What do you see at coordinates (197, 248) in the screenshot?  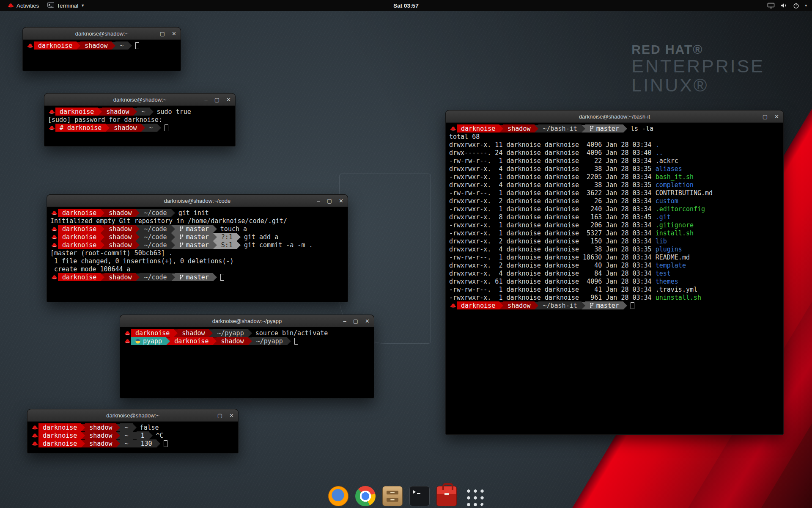 I see `terminal-window-code: darknoise@shadow:~/code–▢✕darknoiseshado…` at bounding box center [197, 248].